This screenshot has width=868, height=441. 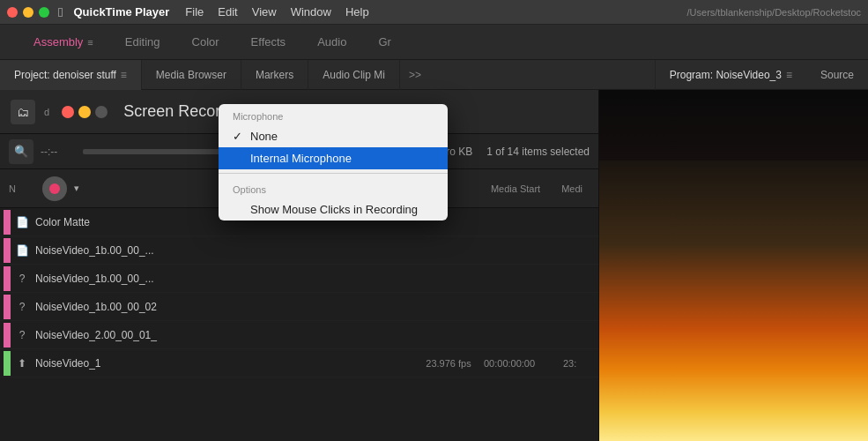 I want to click on clip-label: d, so click(x=47, y=112).